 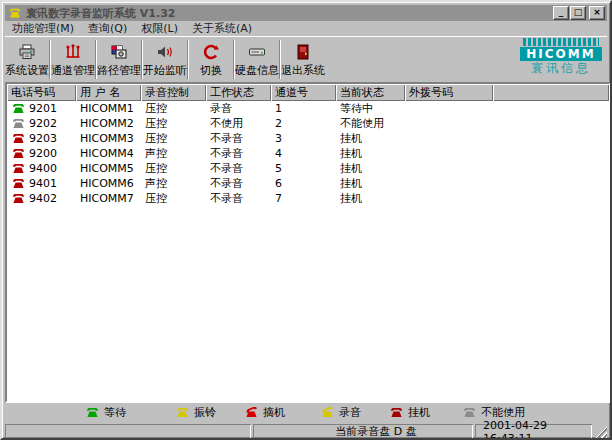 I want to click on phone-number: 9203, so click(x=43, y=138).